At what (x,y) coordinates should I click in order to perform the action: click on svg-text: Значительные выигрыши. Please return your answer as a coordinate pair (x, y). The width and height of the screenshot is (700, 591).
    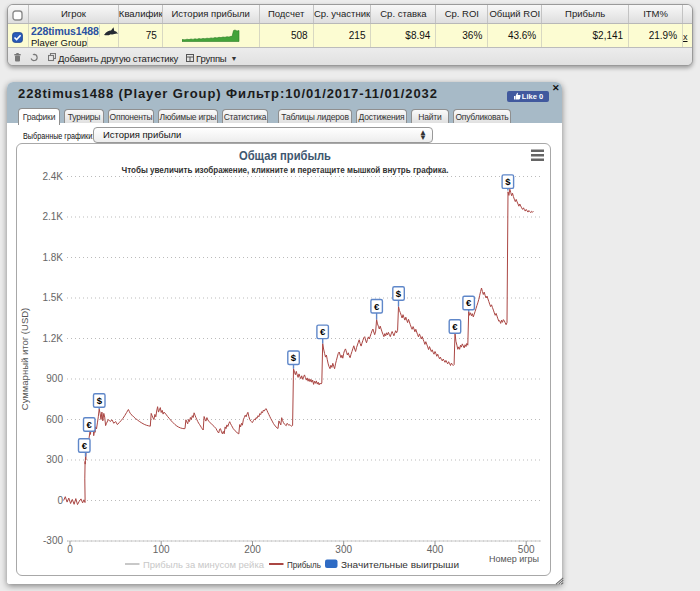
    Looking at the image, I should click on (400, 564).